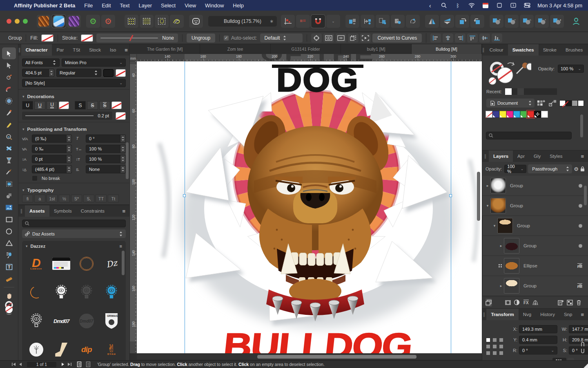 This screenshot has width=588, height=368. I want to click on corner-tool, so click(9, 89).